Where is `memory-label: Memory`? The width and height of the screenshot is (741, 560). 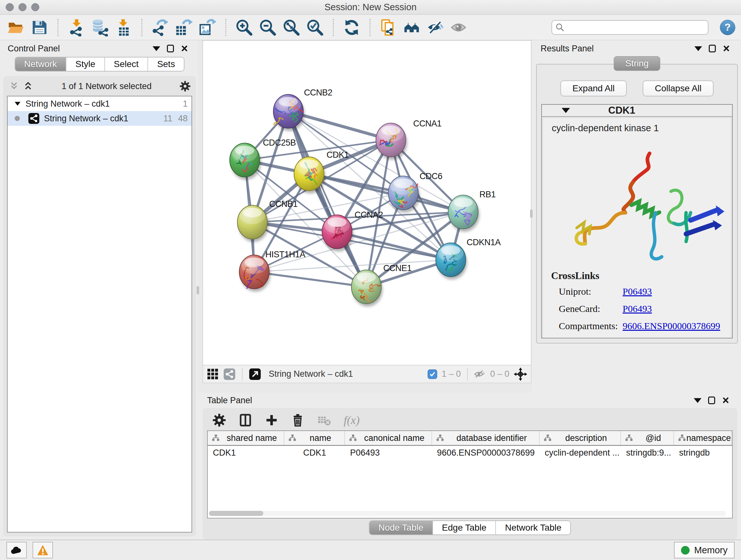
memory-label: Memory is located at coordinates (711, 550).